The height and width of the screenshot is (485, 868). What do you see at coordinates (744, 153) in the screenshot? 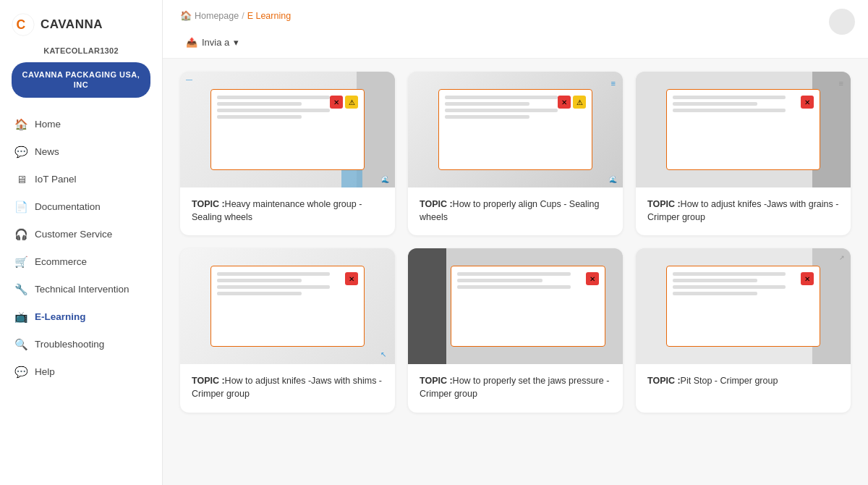
I see `card-item: ✕ ≡ TOPIC :How to adjust knifes -Jaws wi…` at bounding box center [744, 153].